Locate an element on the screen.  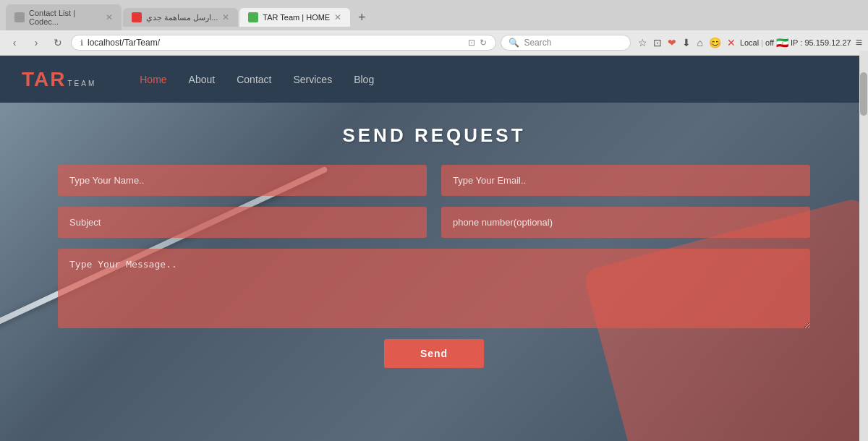
secure-icon: ℹ is located at coordinates (82, 43).